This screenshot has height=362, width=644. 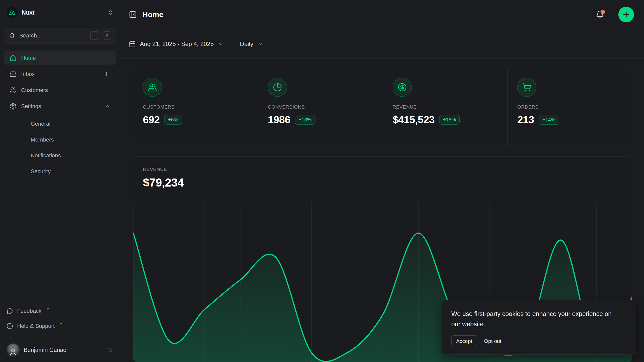 I want to click on calendar-icon, so click(x=132, y=44).